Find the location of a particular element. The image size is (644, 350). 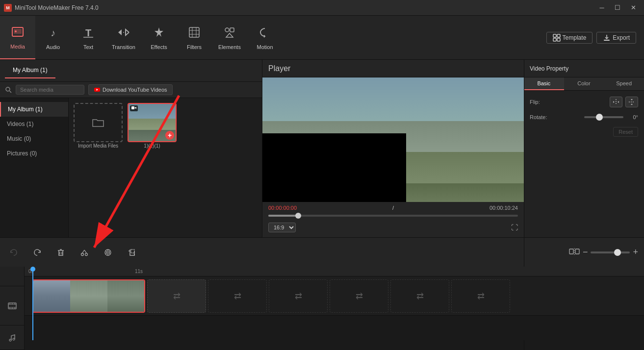

empty-clip-2: ⇄ is located at coordinates (298, 296).